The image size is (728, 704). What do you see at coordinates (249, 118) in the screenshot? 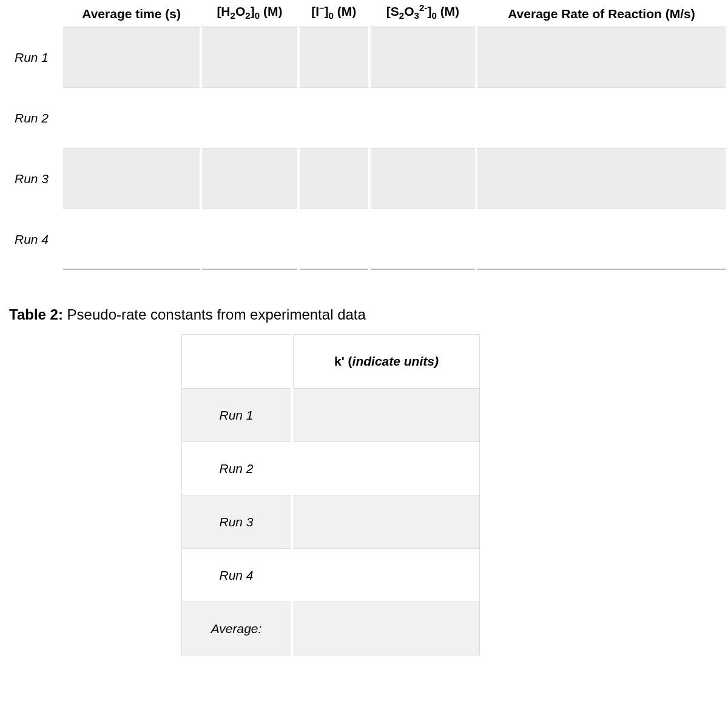
I see `table1-row2-h2o2` at bounding box center [249, 118].